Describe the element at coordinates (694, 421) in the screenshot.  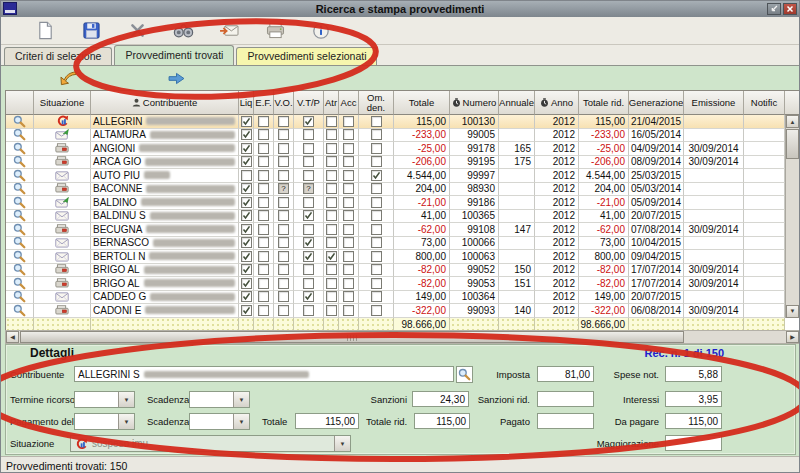
I see `da-pagare-field: 115,00` at that location.